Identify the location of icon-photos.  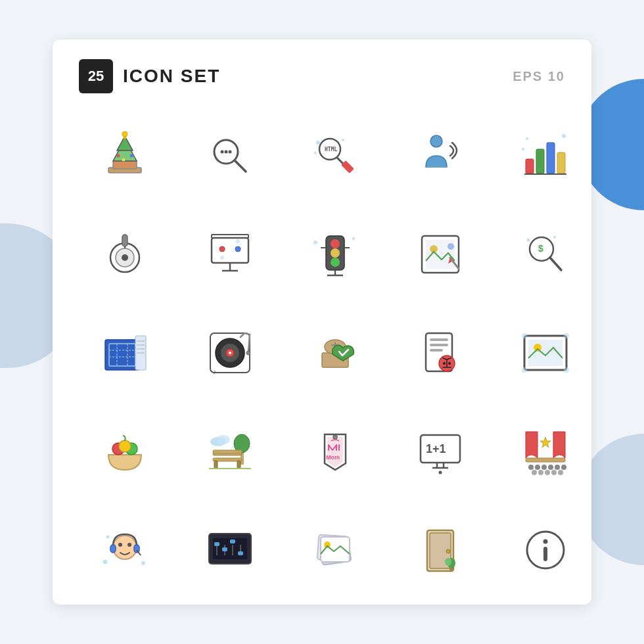
(335, 550).